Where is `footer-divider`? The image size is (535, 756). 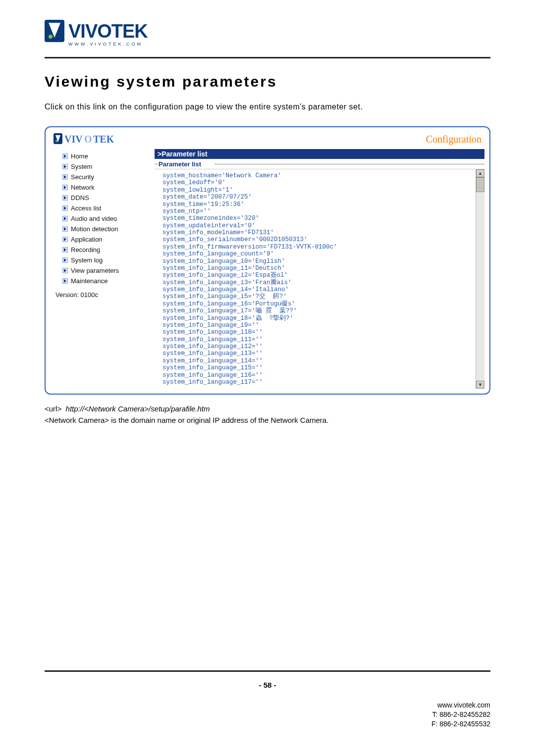 footer-divider is located at coordinates (268, 671).